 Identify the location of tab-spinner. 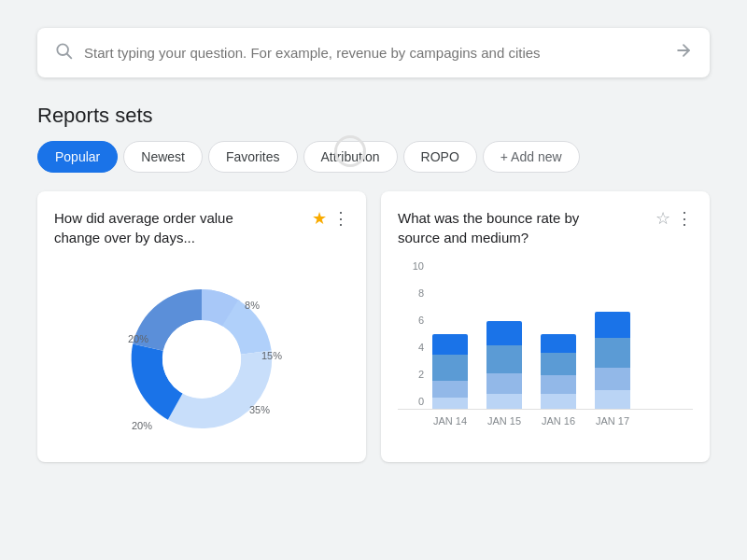
(350, 151).